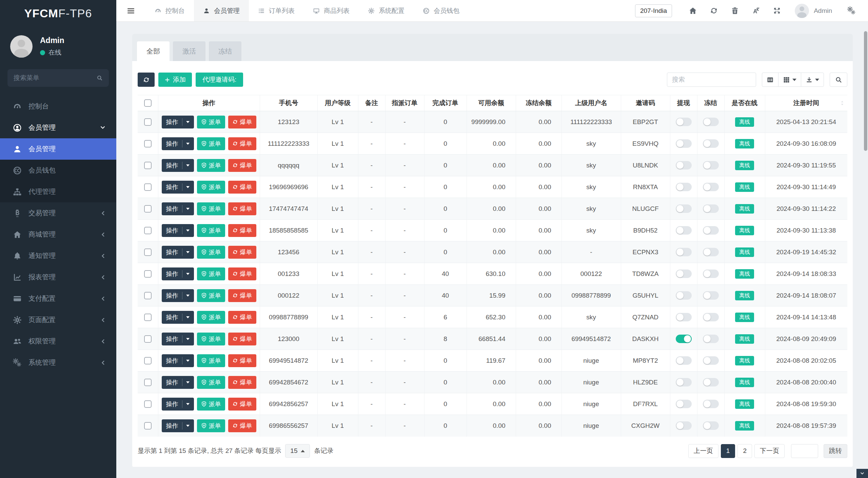 The width and height of the screenshot is (868, 478). What do you see at coordinates (153, 51) in the screenshot?
I see `filter-tab-0: 全部` at bounding box center [153, 51].